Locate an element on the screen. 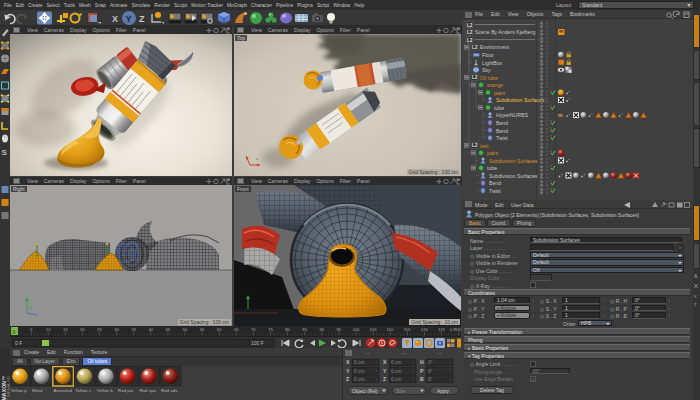 The height and width of the screenshot is (400, 700). svg-text: Red spe is located at coordinates (148, 390).